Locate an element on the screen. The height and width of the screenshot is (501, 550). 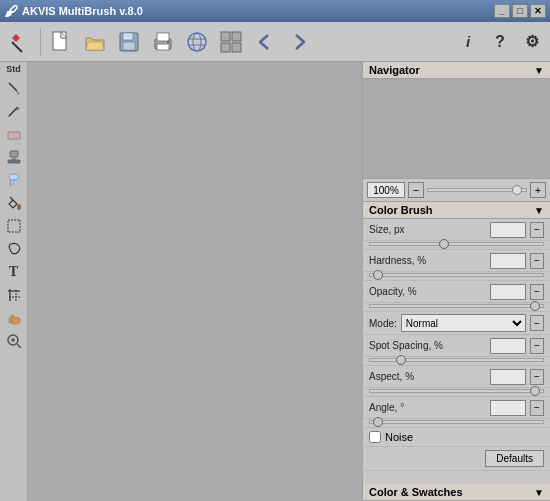
select-tool is located at coordinates (14, 226).